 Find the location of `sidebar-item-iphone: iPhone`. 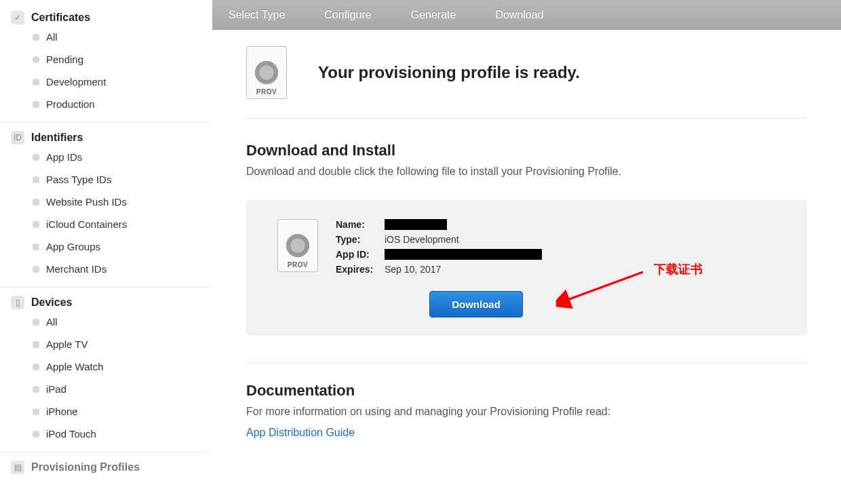

sidebar-item-iphone: iPhone is located at coordinates (105, 411).